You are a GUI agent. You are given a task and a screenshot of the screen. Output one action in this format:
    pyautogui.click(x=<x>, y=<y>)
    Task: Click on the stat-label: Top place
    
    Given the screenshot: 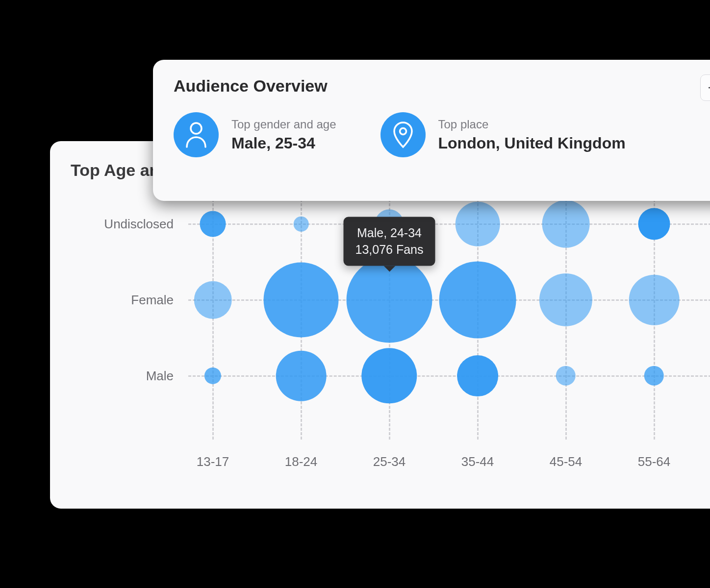 What is the action you would take?
    pyautogui.click(x=532, y=124)
    